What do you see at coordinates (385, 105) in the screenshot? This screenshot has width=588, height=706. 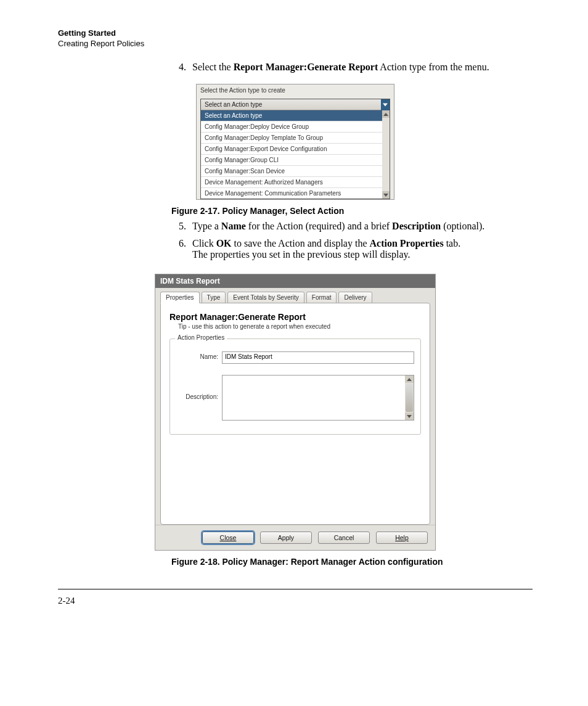 I see `select-dropdown-button` at bounding box center [385, 105].